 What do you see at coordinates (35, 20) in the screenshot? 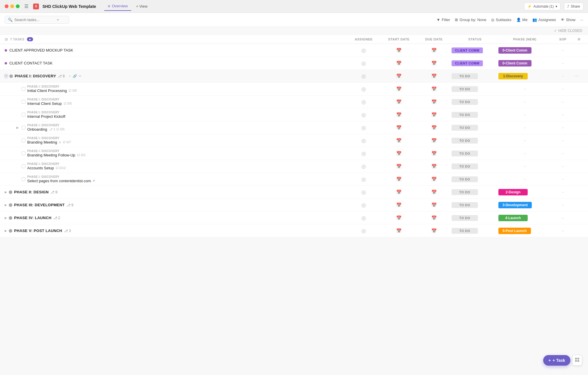
I see `search-input` at bounding box center [35, 20].